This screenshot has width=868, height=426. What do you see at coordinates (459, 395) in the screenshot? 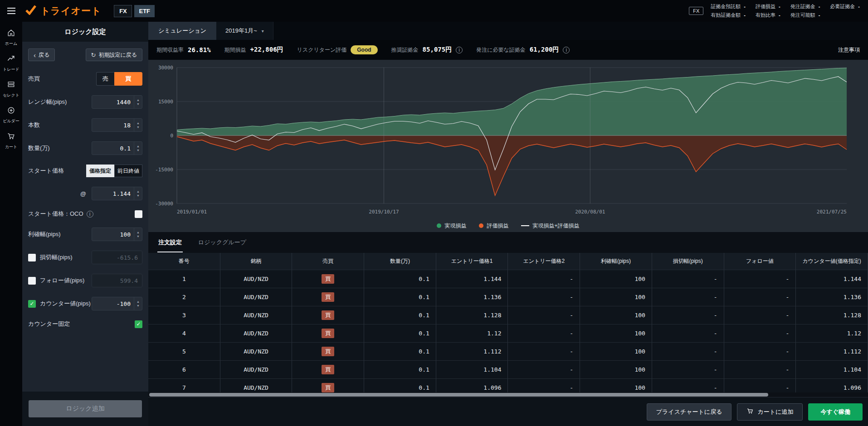
I see `scrollbar-thumb` at bounding box center [459, 395].